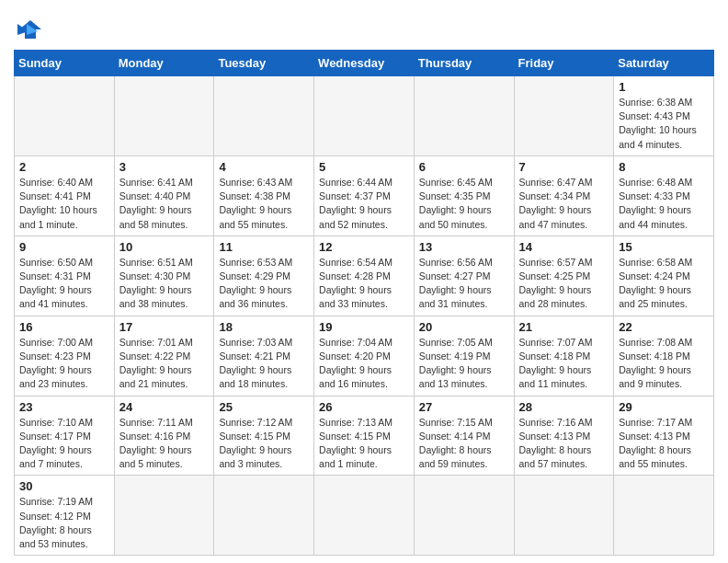 This screenshot has width=728, height=563. I want to click on weekday-row: SundayMondayTuesdayWednesdayThursdayFrid…, so click(364, 63).